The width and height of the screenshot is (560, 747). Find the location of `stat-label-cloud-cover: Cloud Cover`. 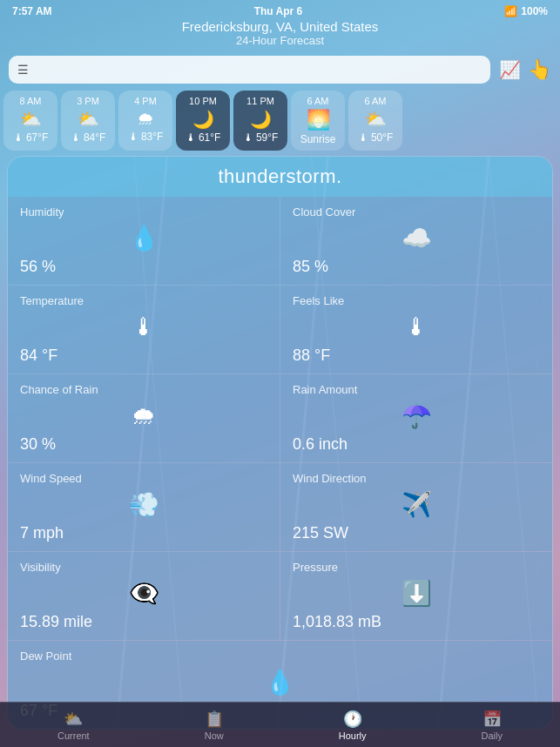

stat-label-cloud-cover: Cloud Cover is located at coordinates (416, 212).